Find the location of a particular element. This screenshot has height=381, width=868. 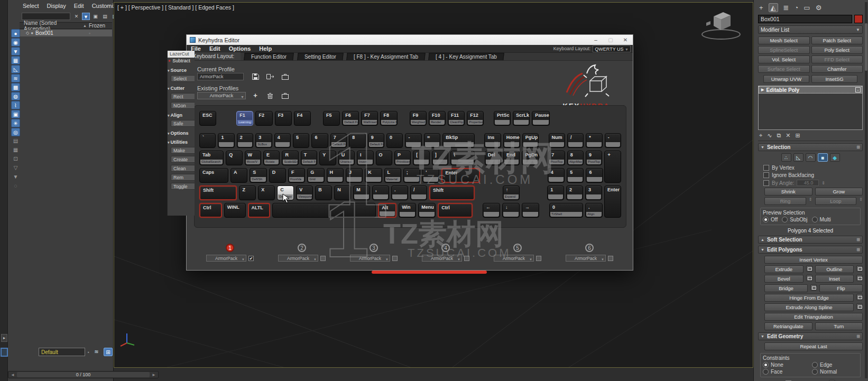

panel-flyout-button: ▸ is located at coordinates (4, 338).